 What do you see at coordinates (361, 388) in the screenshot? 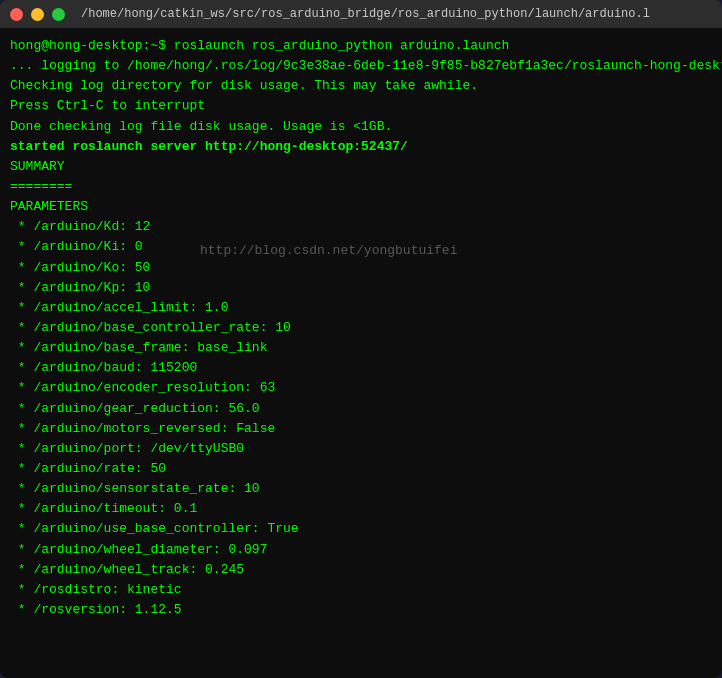
I see `terminal-line: * /arduino/encoder_resolution: 63` at bounding box center [361, 388].